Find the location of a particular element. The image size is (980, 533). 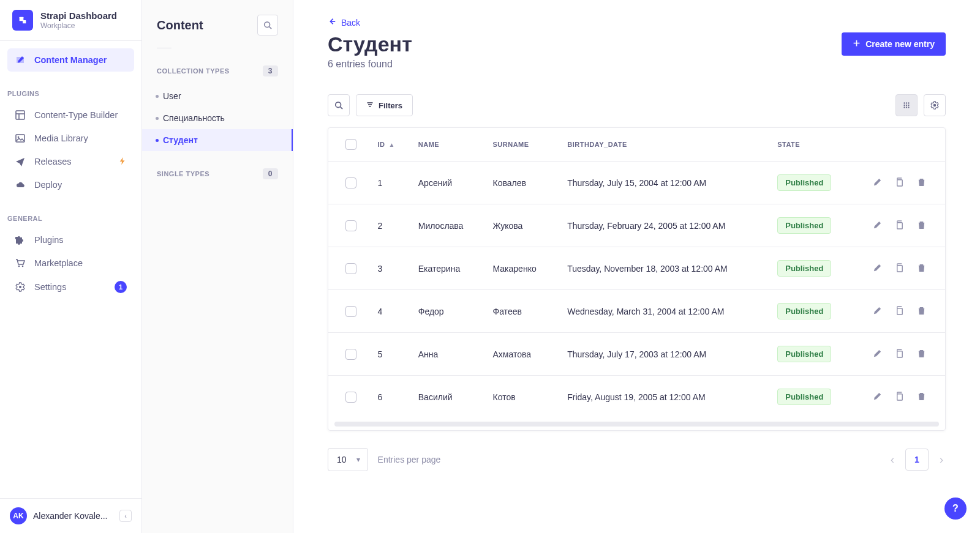

table-row: 6ВасилийКотовFriday, August 19, 2005 at … is located at coordinates (637, 397).